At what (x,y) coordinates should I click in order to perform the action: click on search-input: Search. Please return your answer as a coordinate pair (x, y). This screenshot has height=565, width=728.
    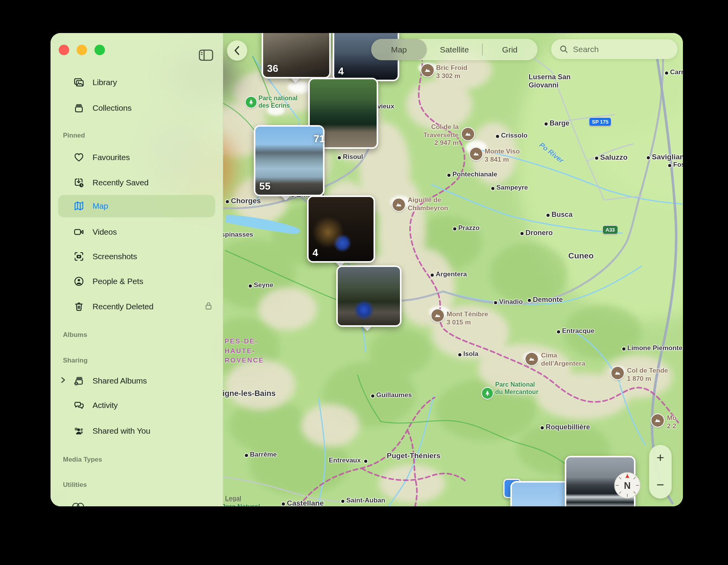
    Looking at the image, I should click on (614, 49).